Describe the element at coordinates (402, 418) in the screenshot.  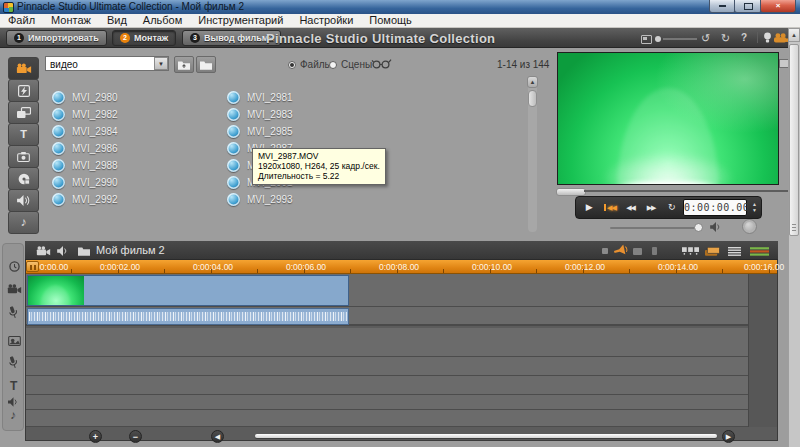
I see `track-music` at that location.